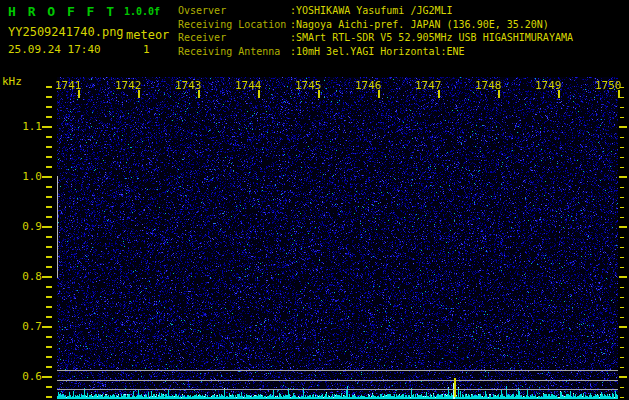 This screenshot has height=400, width=629. I want to click on channel-number: 1, so click(146, 50).